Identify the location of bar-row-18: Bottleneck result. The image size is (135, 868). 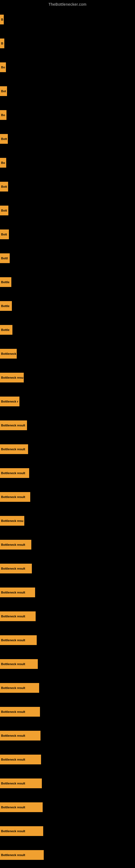
(68, 449).